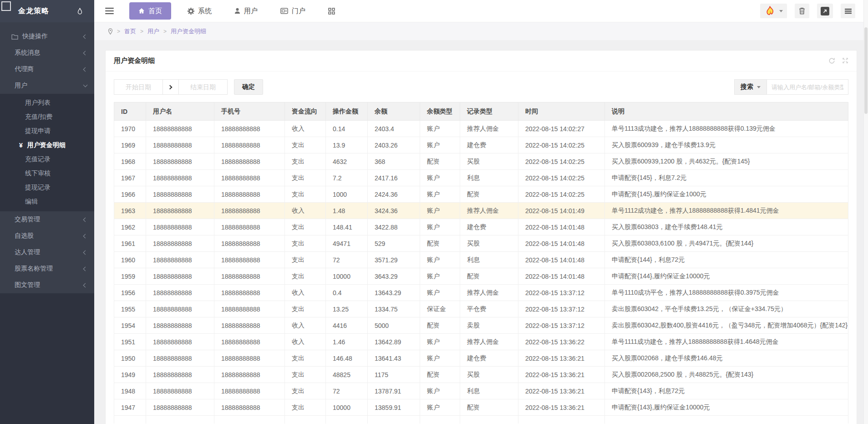 The image size is (868, 424). I want to click on table-row: 19551888888888818888888888支出13.251334.75…, so click(482, 309).